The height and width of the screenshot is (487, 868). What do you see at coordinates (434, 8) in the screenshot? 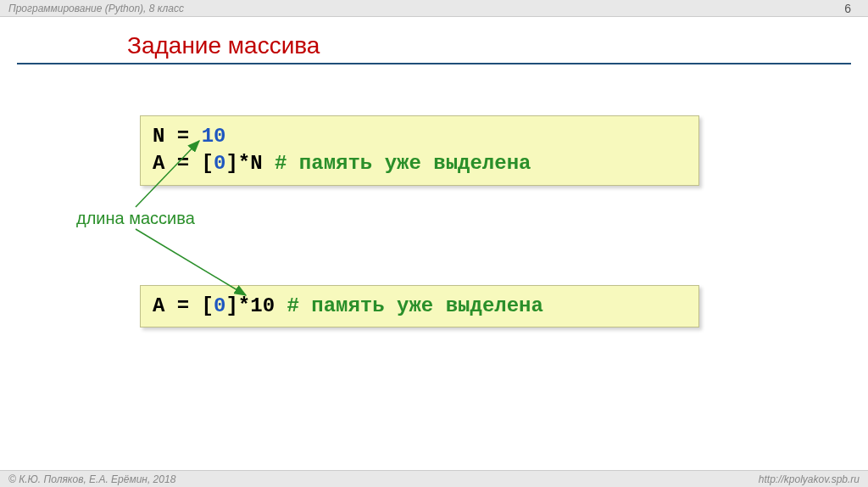
I see `header-bar: Программирование (Python), 8 класс` at bounding box center [434, 8].